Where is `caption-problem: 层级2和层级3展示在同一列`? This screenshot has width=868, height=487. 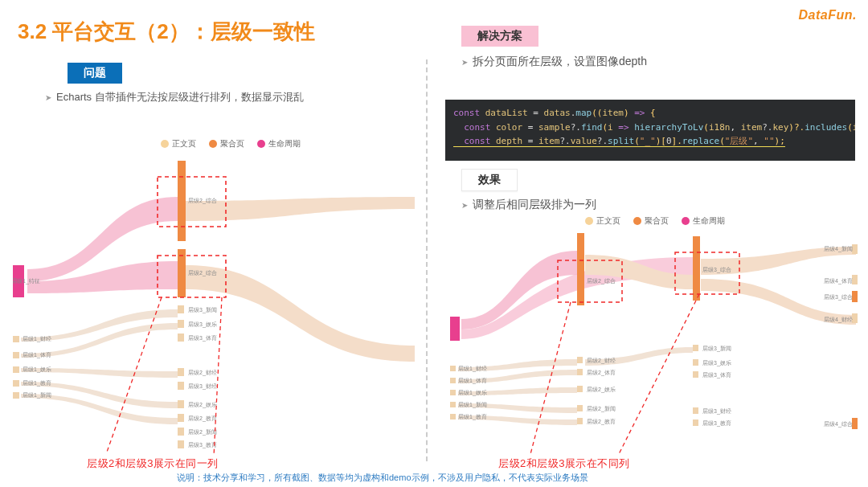 caption-problem: 层级2和层级3展示在同一列 is located at coordinates (153, 464).